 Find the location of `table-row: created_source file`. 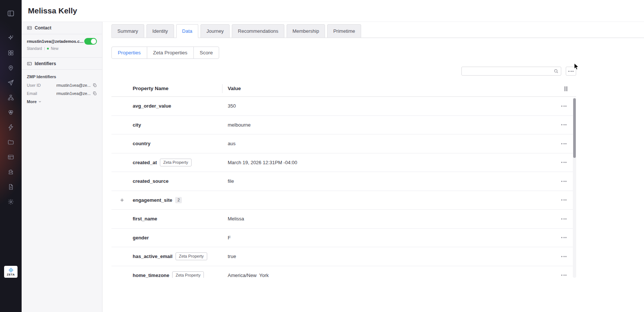

table-row: created_source file is located at coordinates (344, 182).